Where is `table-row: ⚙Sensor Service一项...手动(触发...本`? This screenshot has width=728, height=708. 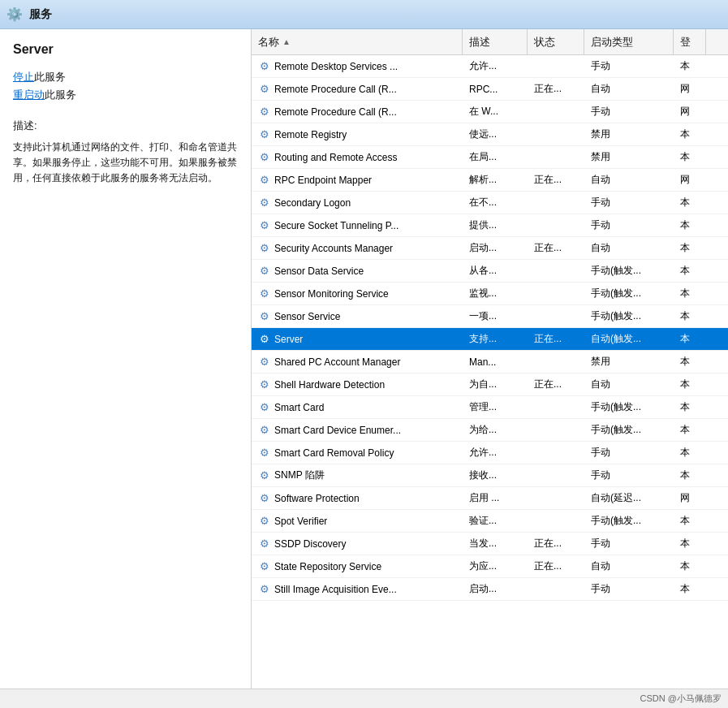 table-row: ⚙Sensor Service一项...手动(触发...本 is located at coordinates (490, 317).